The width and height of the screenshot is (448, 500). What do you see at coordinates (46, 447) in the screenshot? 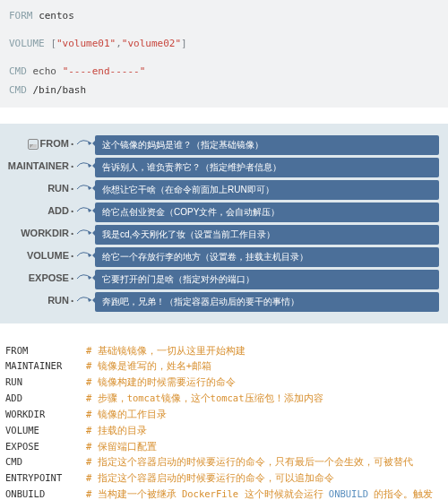
I see `comment-keyword: EXPOSE` at bounding box center [46, 447].